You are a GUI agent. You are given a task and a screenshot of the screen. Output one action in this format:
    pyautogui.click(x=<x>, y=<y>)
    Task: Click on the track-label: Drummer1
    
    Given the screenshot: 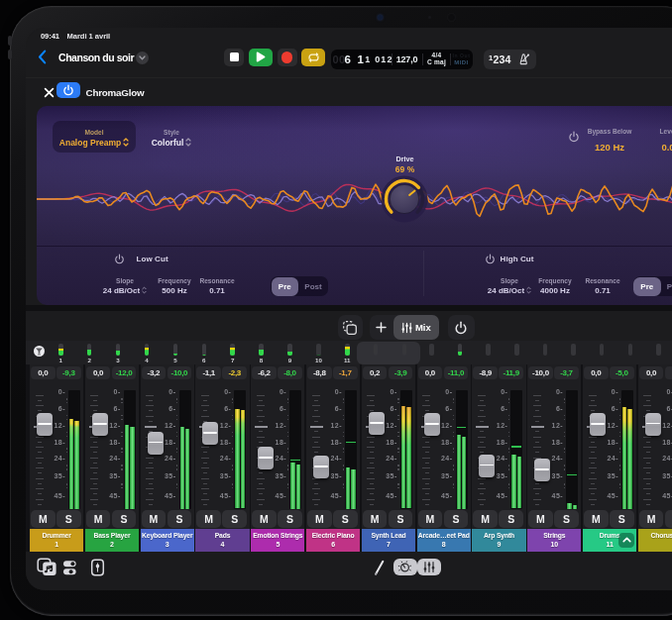 What is the action you would take?
    pyautogui.click(x=56, y=541)
    